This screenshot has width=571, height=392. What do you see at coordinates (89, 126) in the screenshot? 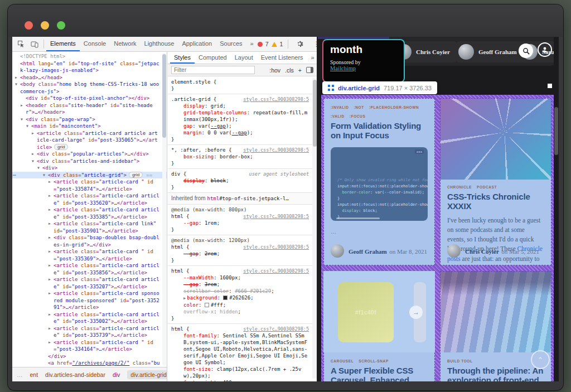
I see `tree-node: ▼<main id="maincontent">` at bounding box center [89, 126].